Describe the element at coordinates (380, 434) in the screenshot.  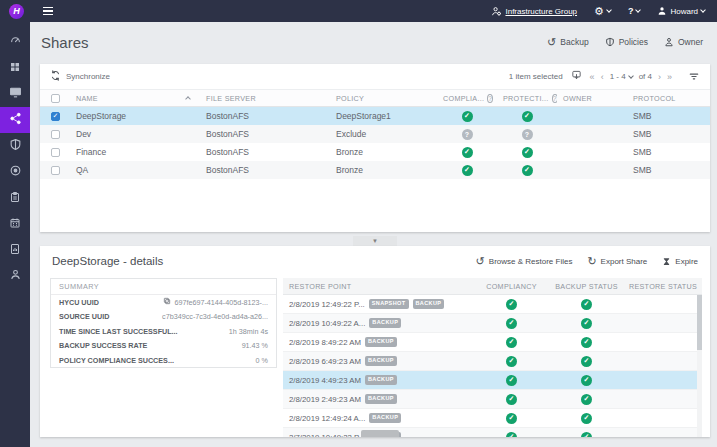
I see `bottom-drag-handle` at that location.